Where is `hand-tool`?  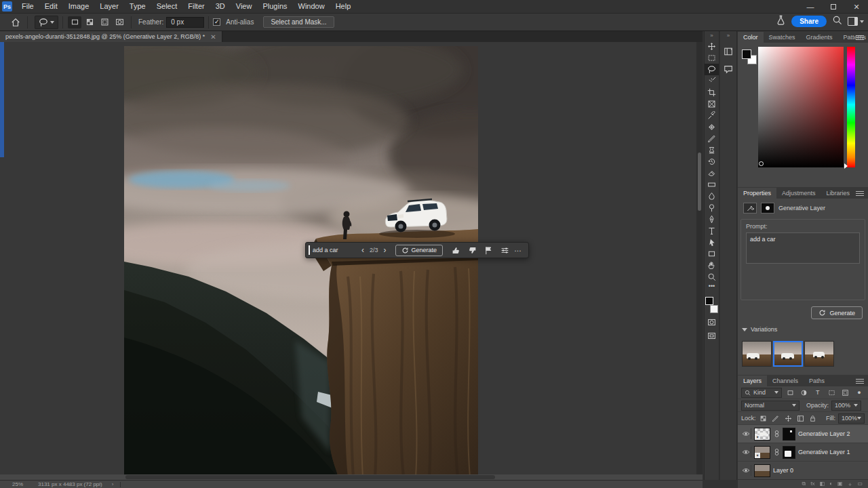
hand-tool is located at coordinates (712, 266).